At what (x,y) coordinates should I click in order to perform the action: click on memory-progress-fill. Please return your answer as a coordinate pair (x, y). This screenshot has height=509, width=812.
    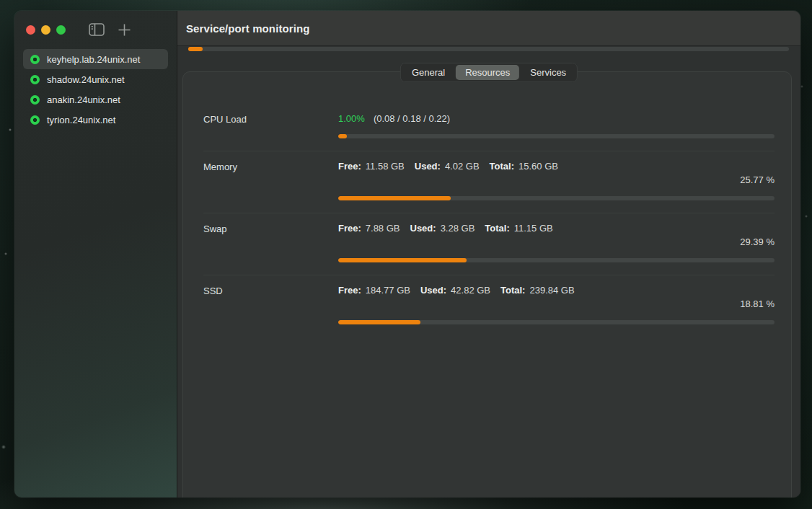
    Looking at the image, I should click on (394, 198).